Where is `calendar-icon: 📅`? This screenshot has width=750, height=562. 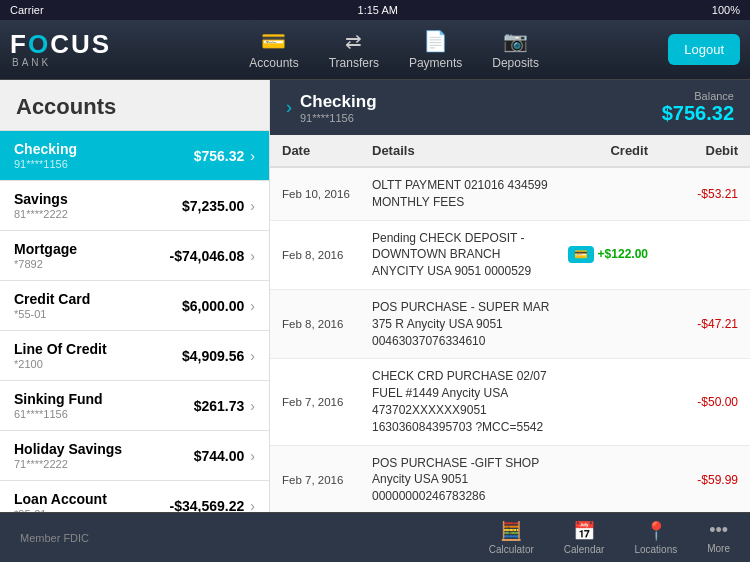
calendar-icon: 📅 is located at coordinates (584, 531).